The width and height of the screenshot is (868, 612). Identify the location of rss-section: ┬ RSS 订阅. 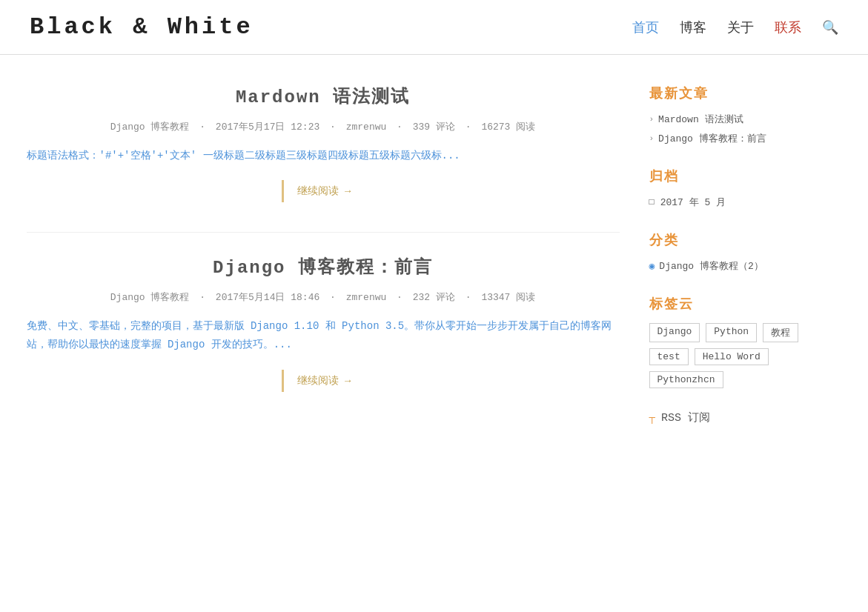
(746, 418).